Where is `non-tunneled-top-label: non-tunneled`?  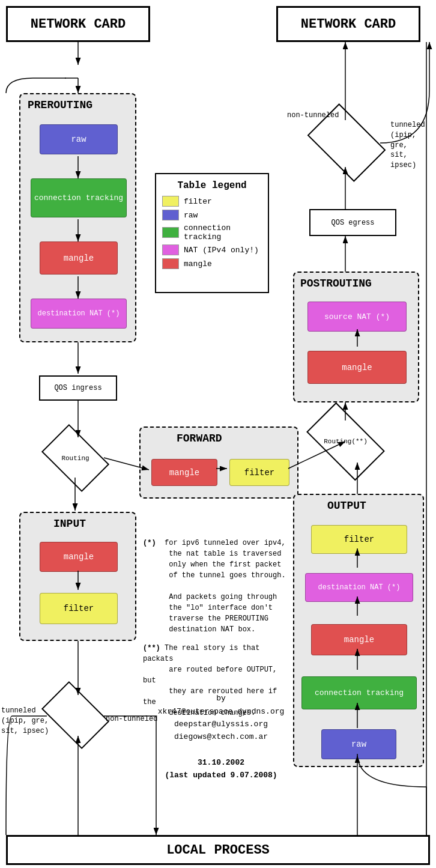 non-tunneled-top-label: non-tunneled is located at coordinates (313, 115).